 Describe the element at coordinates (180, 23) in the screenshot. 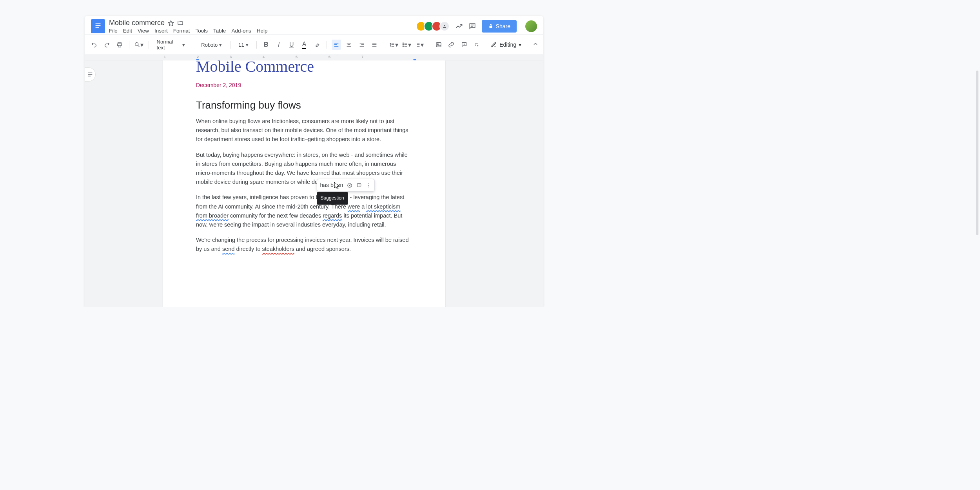

I see `move-to-folder-icon` at that location.